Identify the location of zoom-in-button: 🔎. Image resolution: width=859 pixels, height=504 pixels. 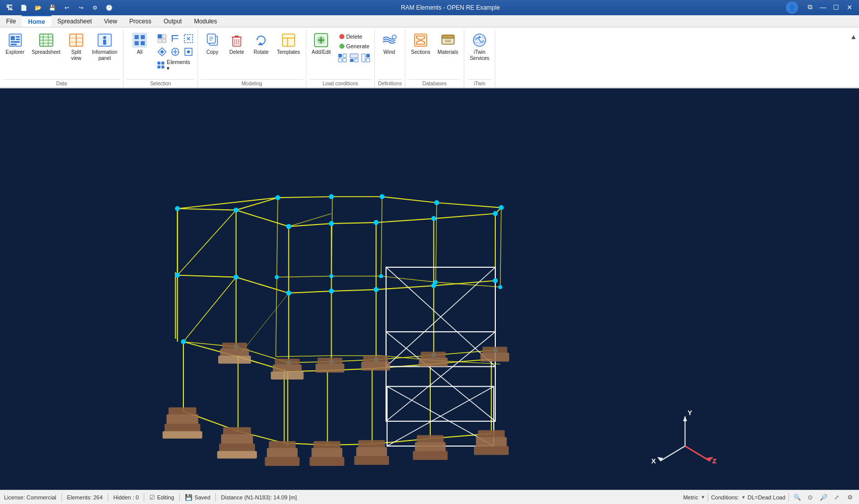
(823, 497).